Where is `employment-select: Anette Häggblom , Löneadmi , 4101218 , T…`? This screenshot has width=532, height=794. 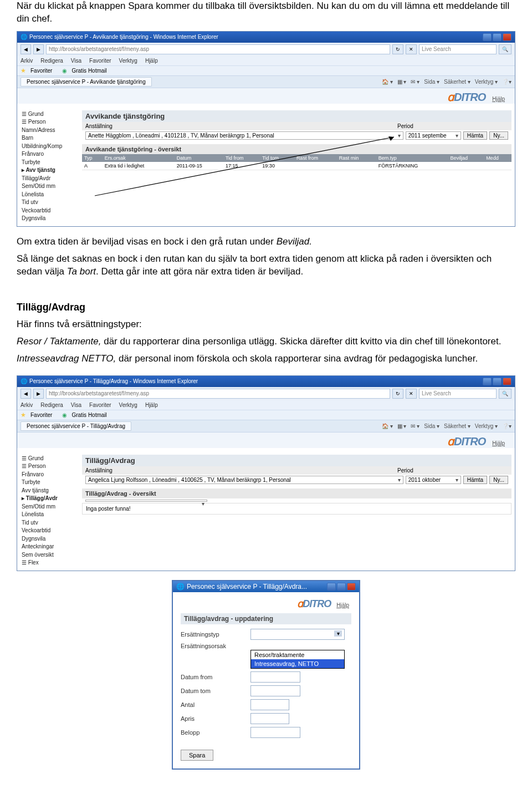 employment-select: Anette Häggblom , Löneadmi , 4101218 , T… is located at coordinates (244, 135).